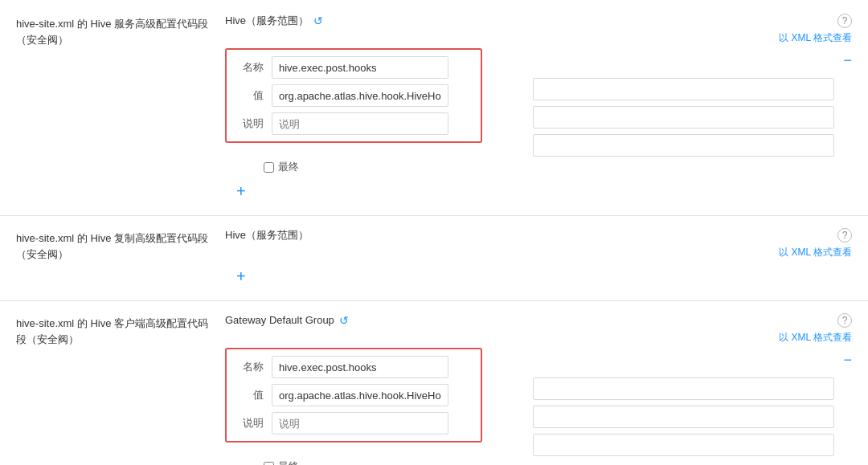 This screenshot has height=465, width=868. Describe the element at coordinates (360, 67) in the screenshot. I see `section1-name-input` at that location.